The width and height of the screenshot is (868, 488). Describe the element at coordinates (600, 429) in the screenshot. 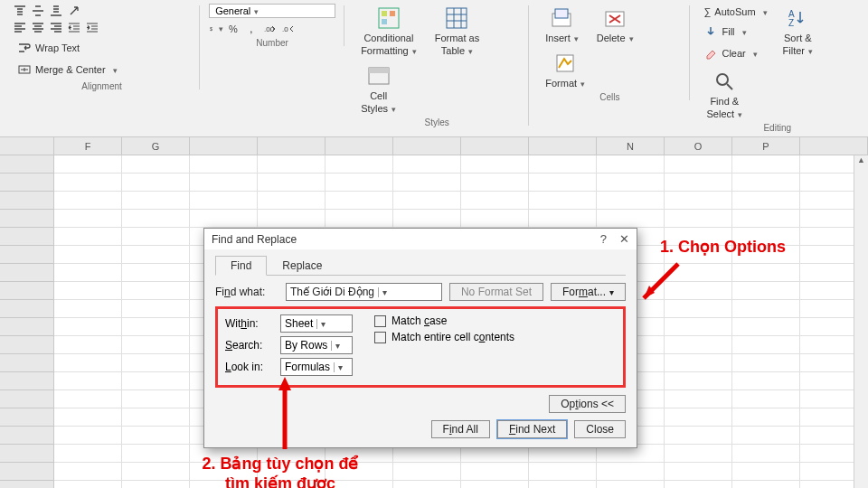

I see `close-button: Close` at that location.